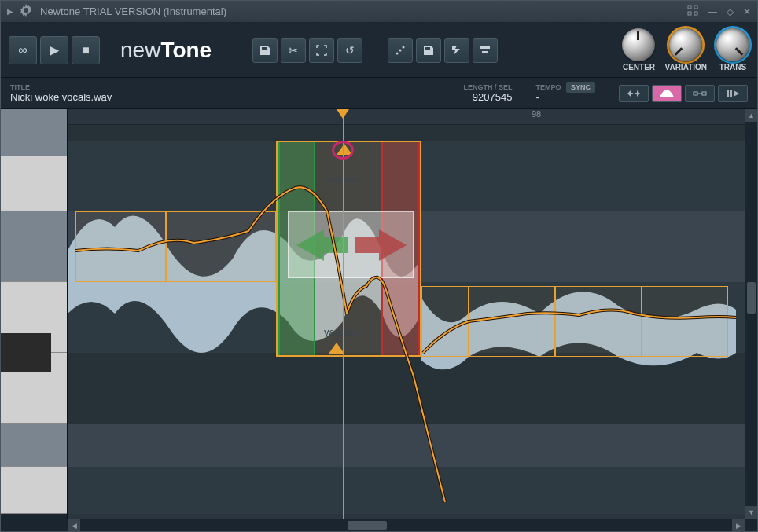 This screenshot has height=532, width=758. I want to click on trans-knob-label: TRANS, so click(733, 68).